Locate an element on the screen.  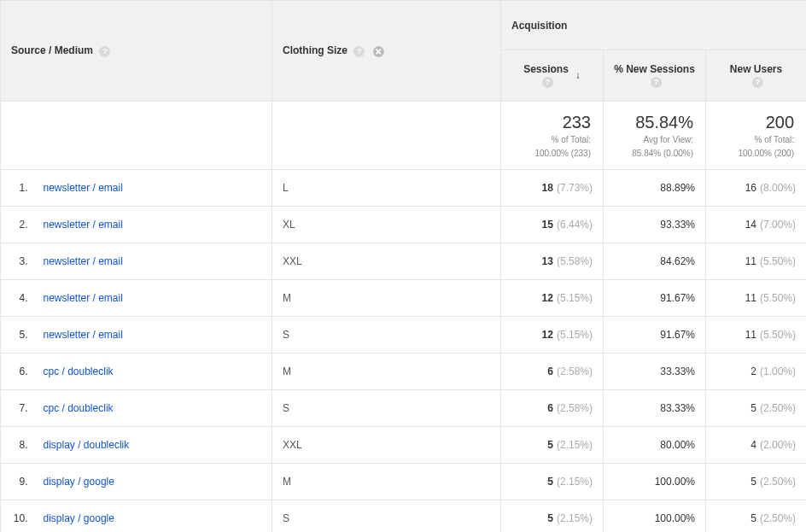
summary-new-users-sub2: 100.00% (200) is located at coordinates (756, 154).